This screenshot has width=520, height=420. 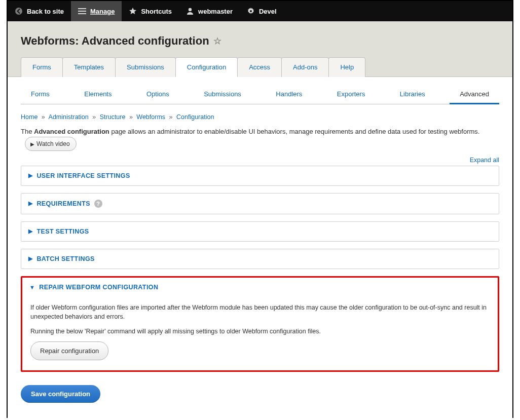 What do you see at coordinates (260, 313) in the screenshot?
I see `repair-paragraph-1: If older Webform configuration files are…` at bounding box center [260, 313].